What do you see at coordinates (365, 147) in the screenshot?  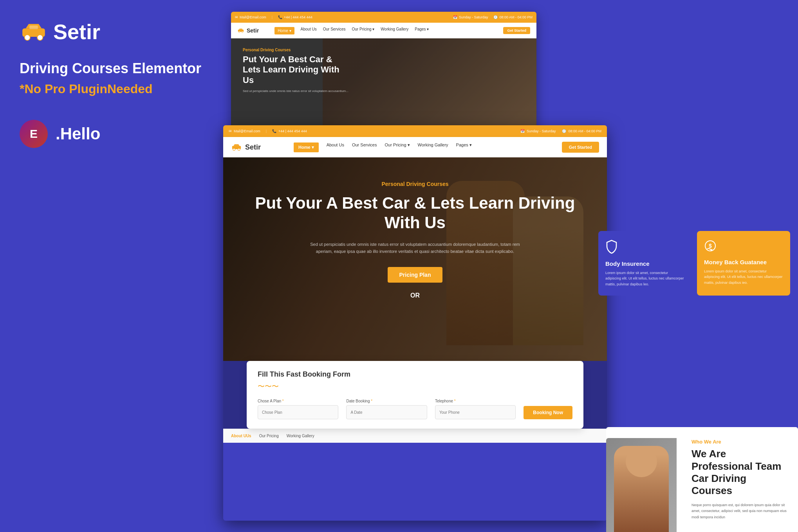 I see `sm-nav-services: Our Services` at bounding box center [365, 147].